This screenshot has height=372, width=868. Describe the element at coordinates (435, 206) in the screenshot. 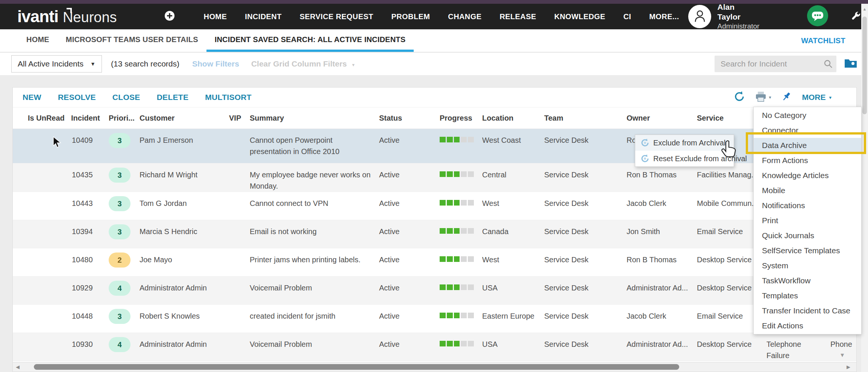

I see `table-row: 10443 3 Tom G Jordan Cannot connect to V…` at that location.